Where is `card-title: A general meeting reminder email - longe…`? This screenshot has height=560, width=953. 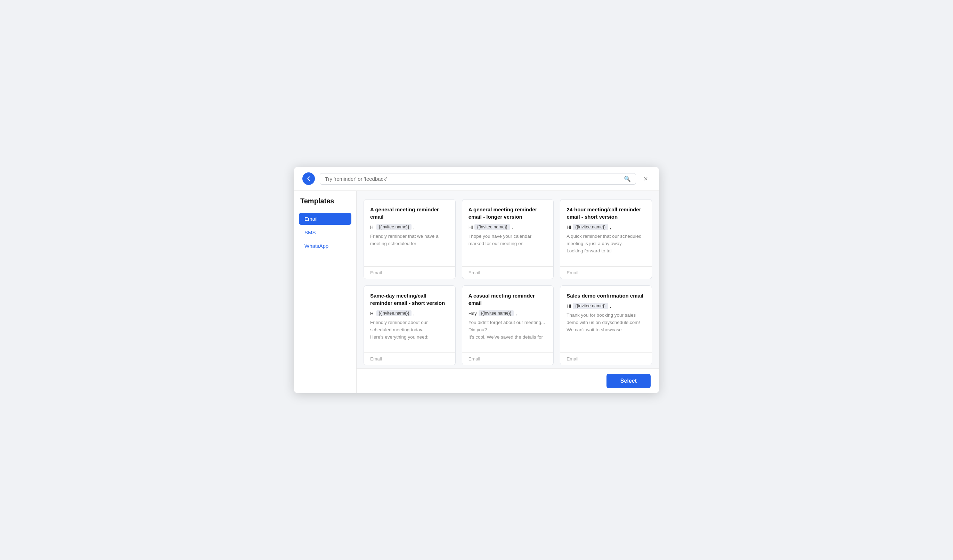
card-title: A general meeting reminder email - longe… is located at coordinates (508, 213).